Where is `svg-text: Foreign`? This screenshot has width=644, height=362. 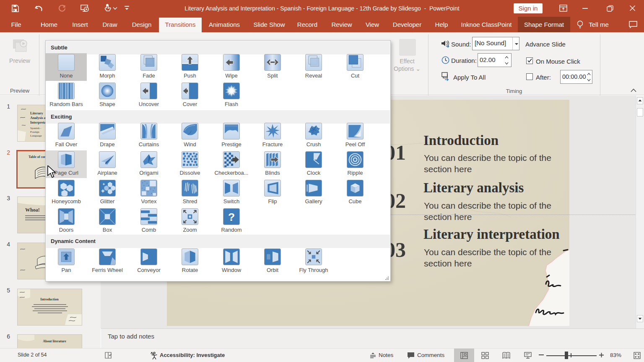
svg-text: Foreign is located at coordinates (35, 132).